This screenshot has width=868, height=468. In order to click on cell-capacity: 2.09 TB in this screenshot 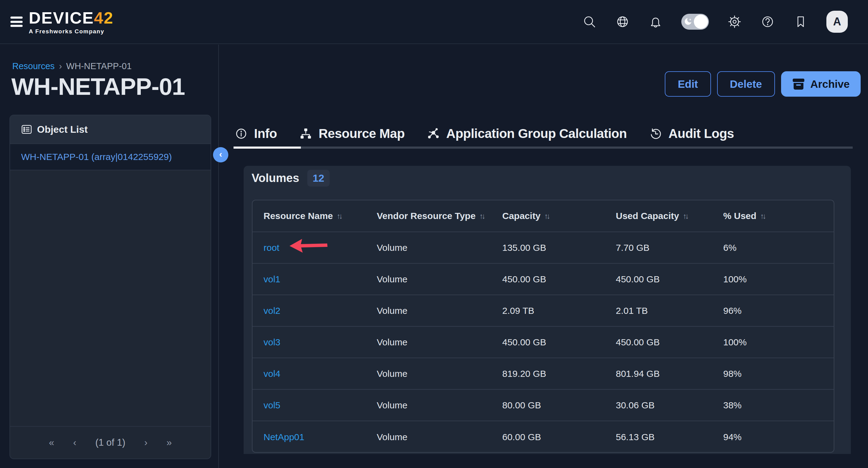, I will do `click(559, 311)`.